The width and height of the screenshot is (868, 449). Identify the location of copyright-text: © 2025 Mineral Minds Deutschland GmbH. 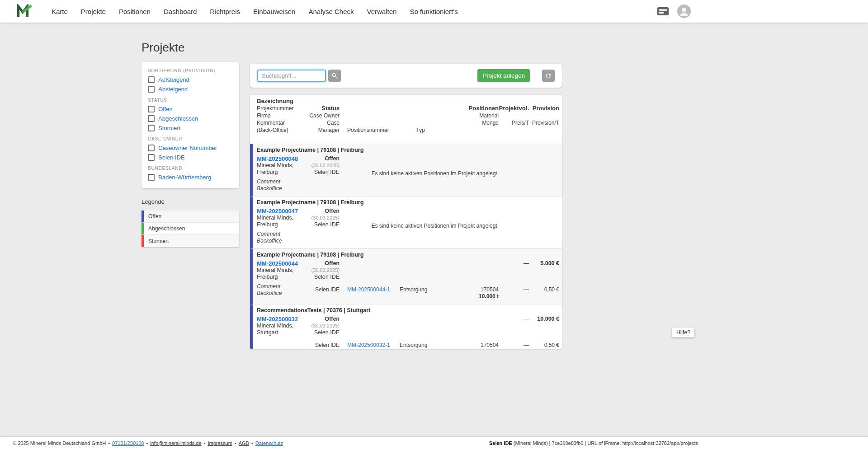
(59, 443).